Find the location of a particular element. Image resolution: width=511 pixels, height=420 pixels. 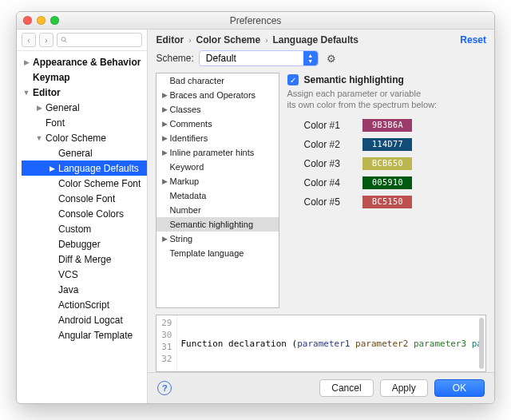

sidebar-item-console-font: ▶Console Font is located at coordinates (85, 198).